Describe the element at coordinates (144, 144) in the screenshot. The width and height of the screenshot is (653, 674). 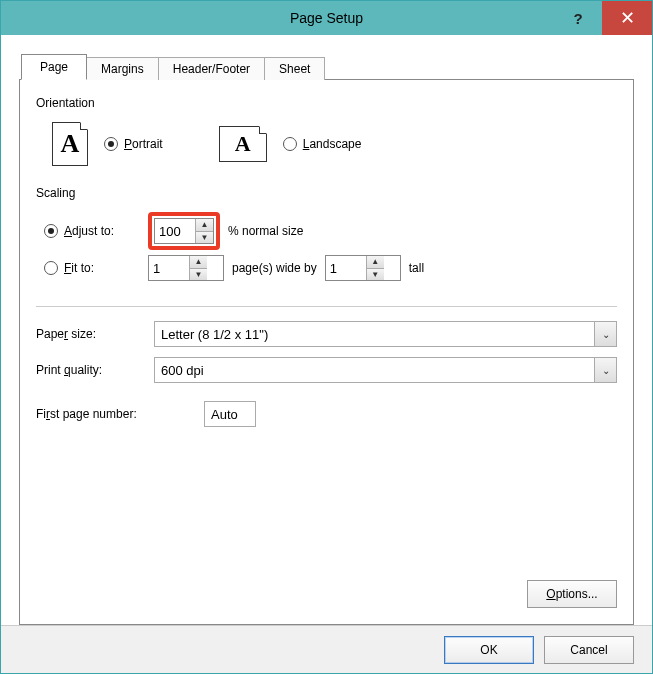
I see `radio-portrait-label: Portrait` at that location.